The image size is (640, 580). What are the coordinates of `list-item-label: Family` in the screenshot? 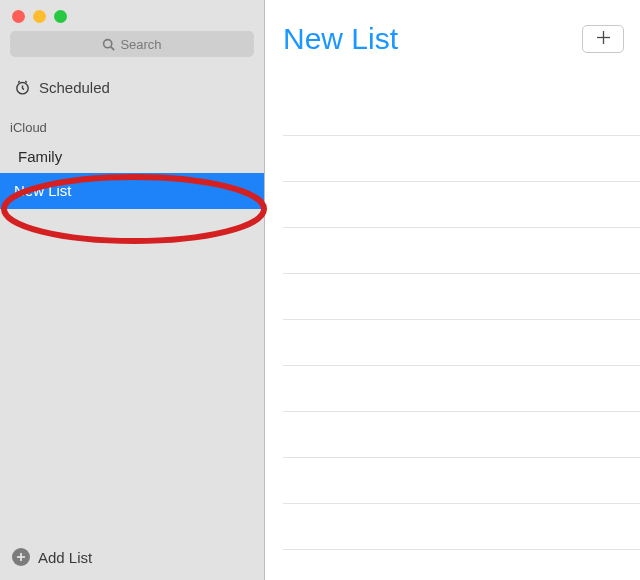 It's located at (40, 156).